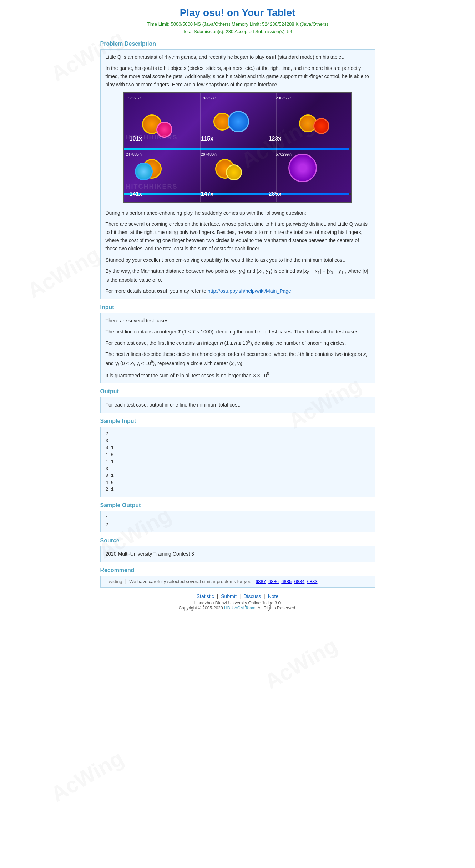 The height and width of the screenshot is (868, 475). I want to click on rec-link-6885: 6885, so click(286, 581).